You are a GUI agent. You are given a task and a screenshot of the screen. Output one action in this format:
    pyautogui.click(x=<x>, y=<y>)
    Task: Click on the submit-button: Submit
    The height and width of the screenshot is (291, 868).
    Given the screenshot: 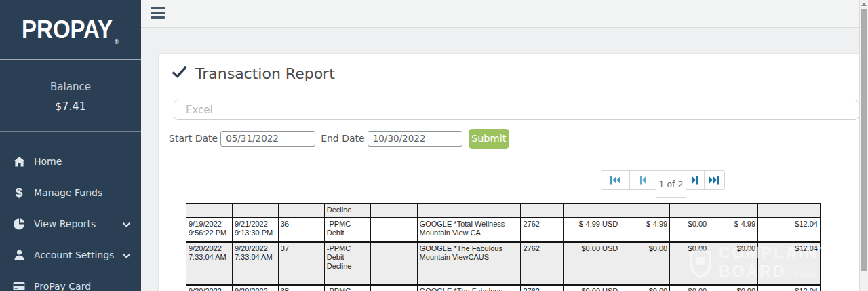 What is the action you would take?
    pyautogui.click(x=489, y=138)
    